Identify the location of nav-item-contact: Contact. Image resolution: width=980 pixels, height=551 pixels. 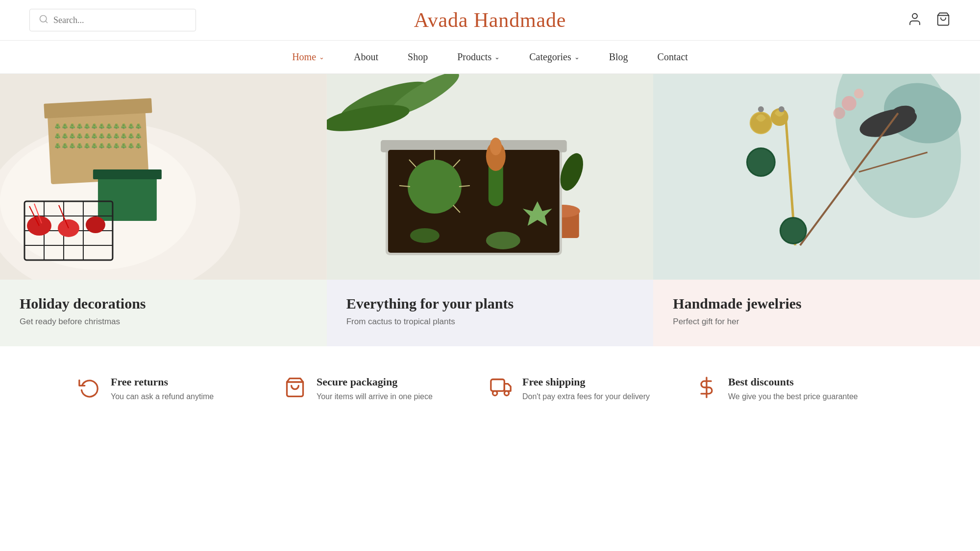
(673, 57).